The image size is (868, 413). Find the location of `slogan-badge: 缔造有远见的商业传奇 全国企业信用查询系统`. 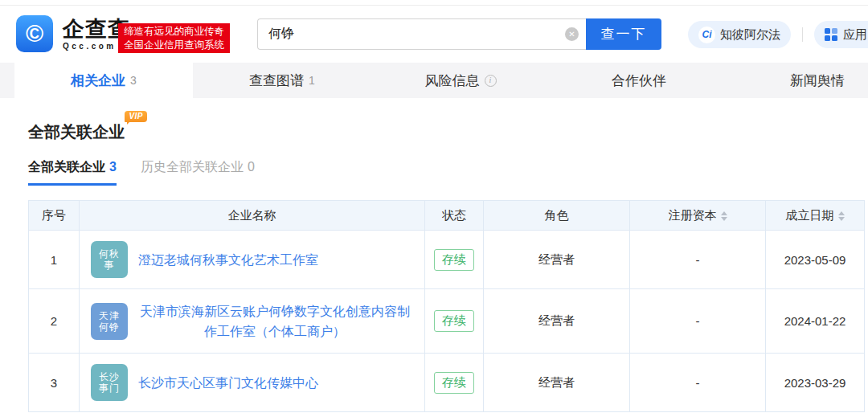

slogan-badge: 缔造有远见的商业传奇 全国企业信用查询系统 is located at coordinates (174, 39).